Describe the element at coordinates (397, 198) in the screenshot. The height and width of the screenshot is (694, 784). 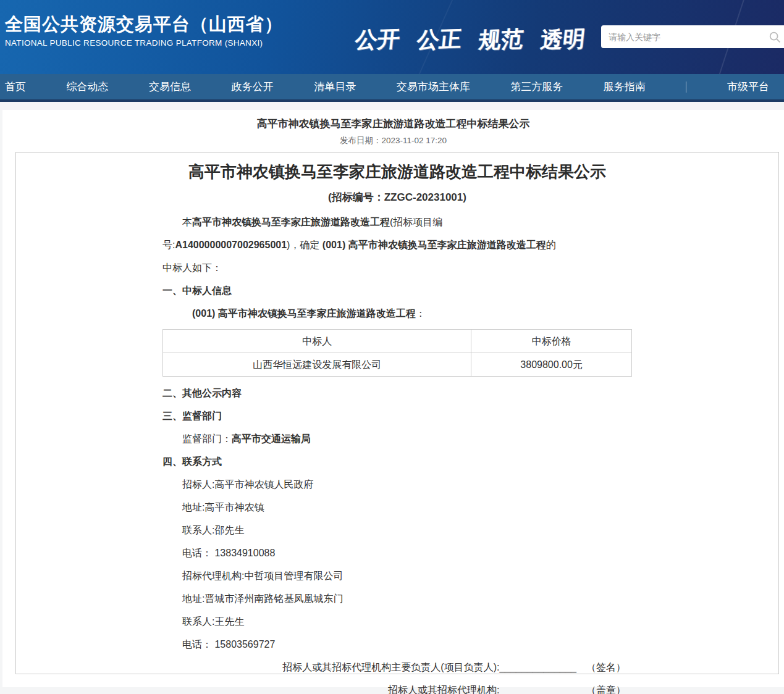
I see `bid-code: (招标编号：ZZGC-20231001)` at that location.